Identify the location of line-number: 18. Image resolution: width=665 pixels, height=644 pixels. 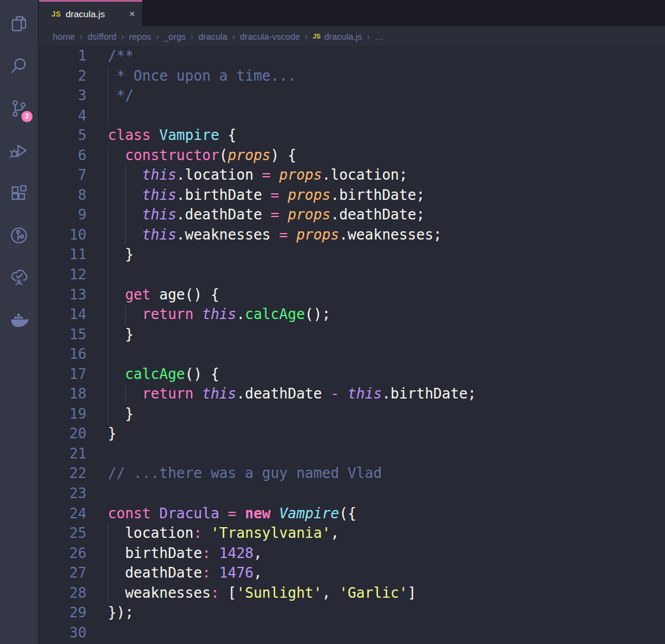
(63, 394).